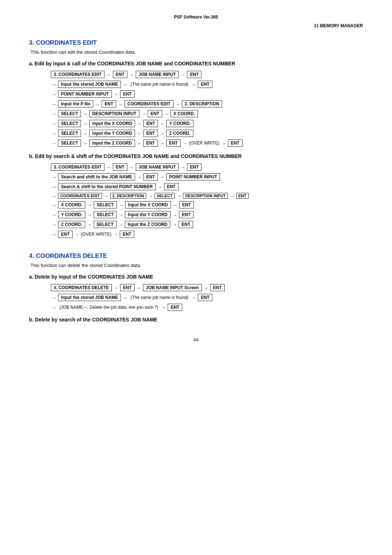  I want to click on flow-b8: → ENT → (OVER WRITE) → ENT, so click(207, 234).